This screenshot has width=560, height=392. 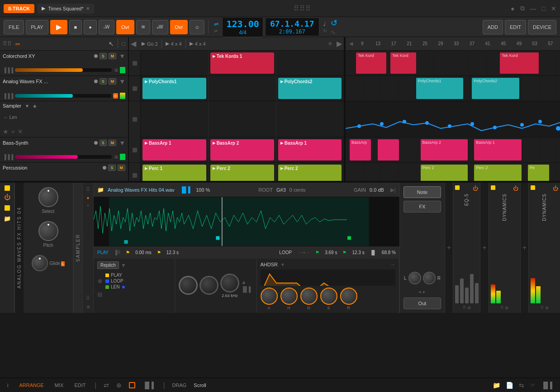 What do you see at coordinates (524, 248) in the screenshot?
I see `add-fx-btn3: +` at bounding box center [524, 248].